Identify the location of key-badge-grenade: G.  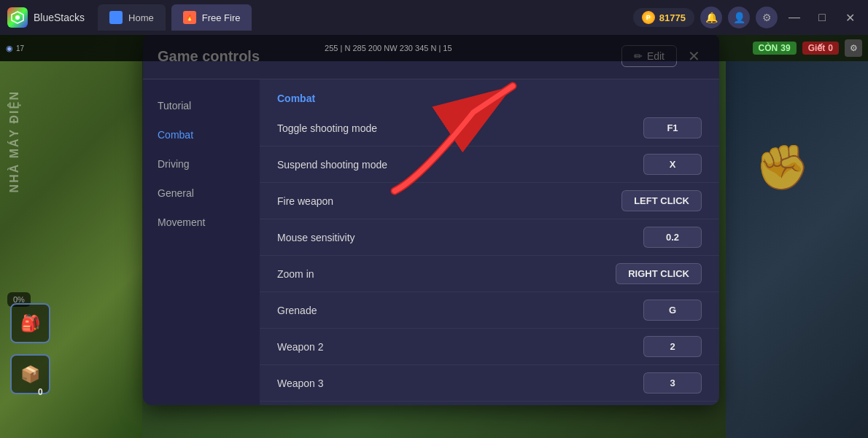
(673, 310).